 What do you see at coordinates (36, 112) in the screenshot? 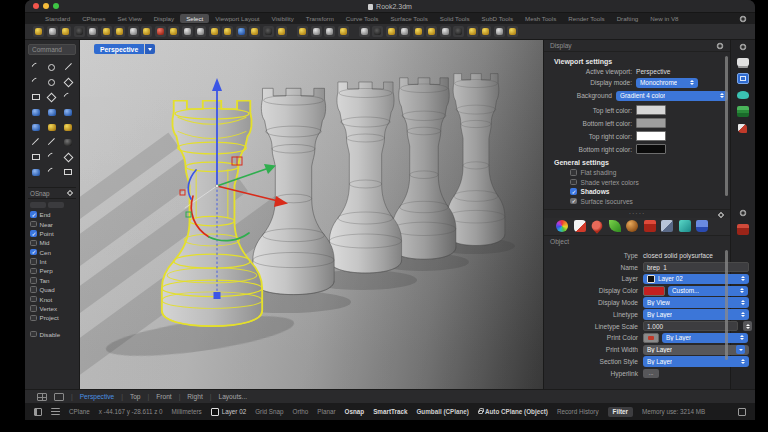
I see `surface-tool-icon` at bounding box center [36, 112].